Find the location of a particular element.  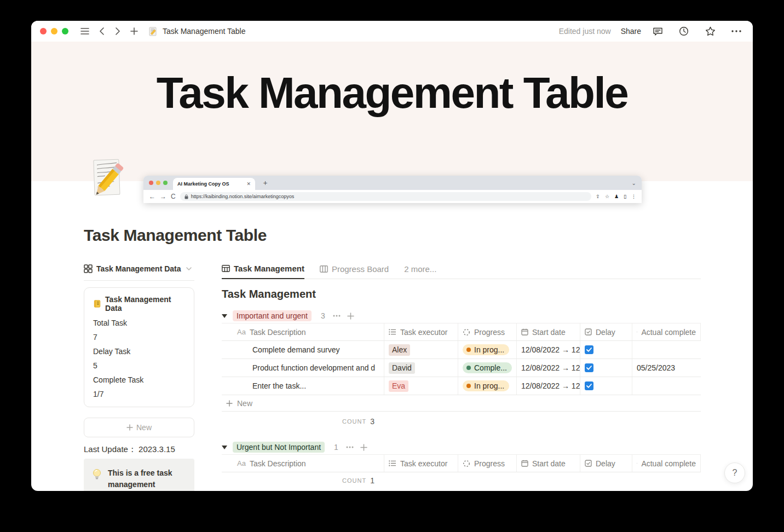

share-button: Share is located at coordinates (631, 31).